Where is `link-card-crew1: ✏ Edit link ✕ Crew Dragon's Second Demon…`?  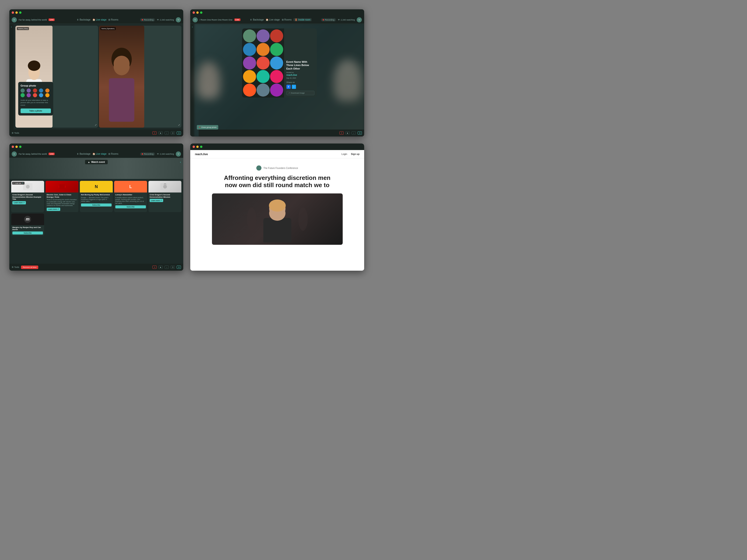
link-card-crew1: ✏ Edit link ✕ Crew Dragon's Second Demon… is located at coordinates (28, 196).